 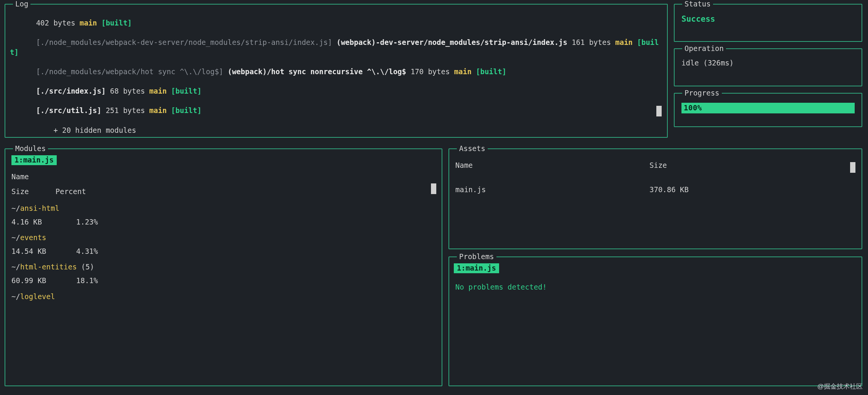 I want to click on asset-row: main.js370.86 KB, so click(x=656, y=190).